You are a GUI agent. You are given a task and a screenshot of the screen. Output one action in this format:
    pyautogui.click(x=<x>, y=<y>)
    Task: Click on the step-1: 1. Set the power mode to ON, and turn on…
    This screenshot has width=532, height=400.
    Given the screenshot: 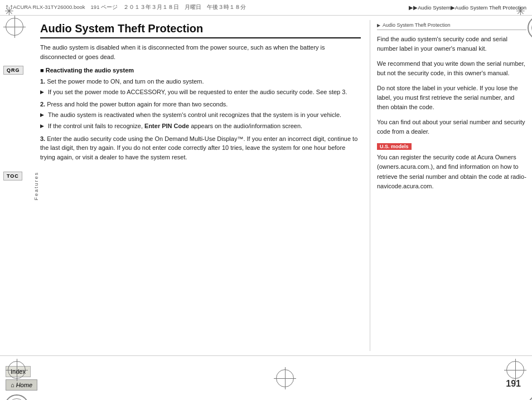 What is the action you would take?
    pyautogui.click(x=201, y=87)
    